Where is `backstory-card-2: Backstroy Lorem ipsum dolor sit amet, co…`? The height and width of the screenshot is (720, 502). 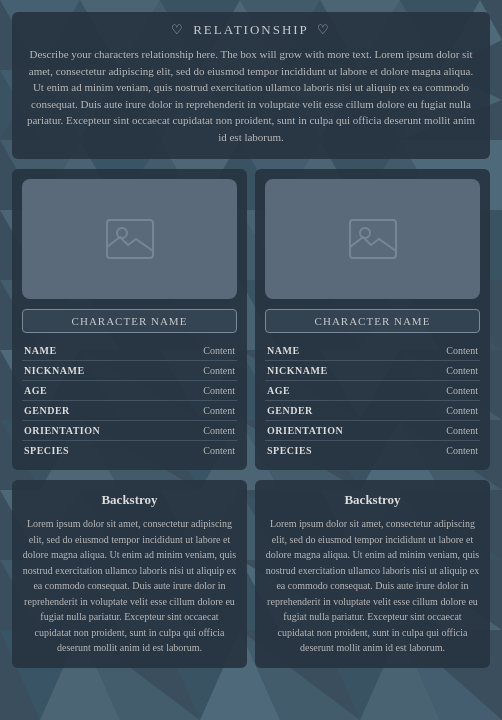 backstory-card-2: Backstroy Lorem ipsum dolor sit amet, co… is located at coordinates (372, 574).